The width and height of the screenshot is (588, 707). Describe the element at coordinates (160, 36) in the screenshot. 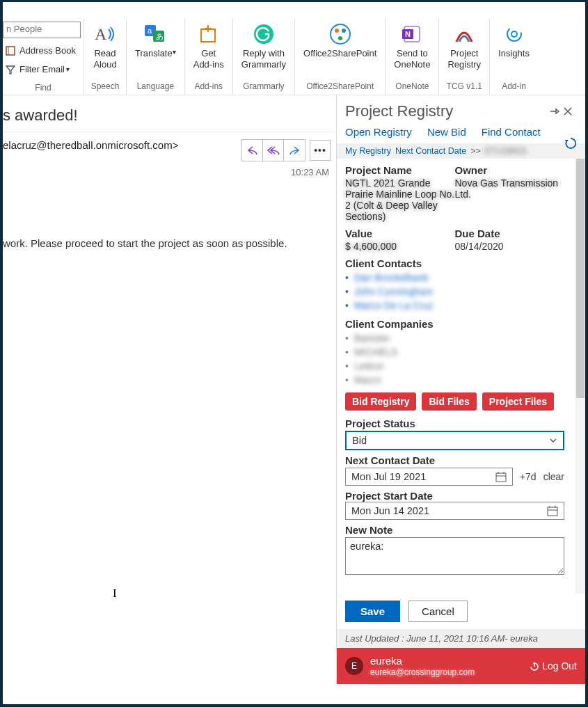

I see `svg-text: あ` at that location.